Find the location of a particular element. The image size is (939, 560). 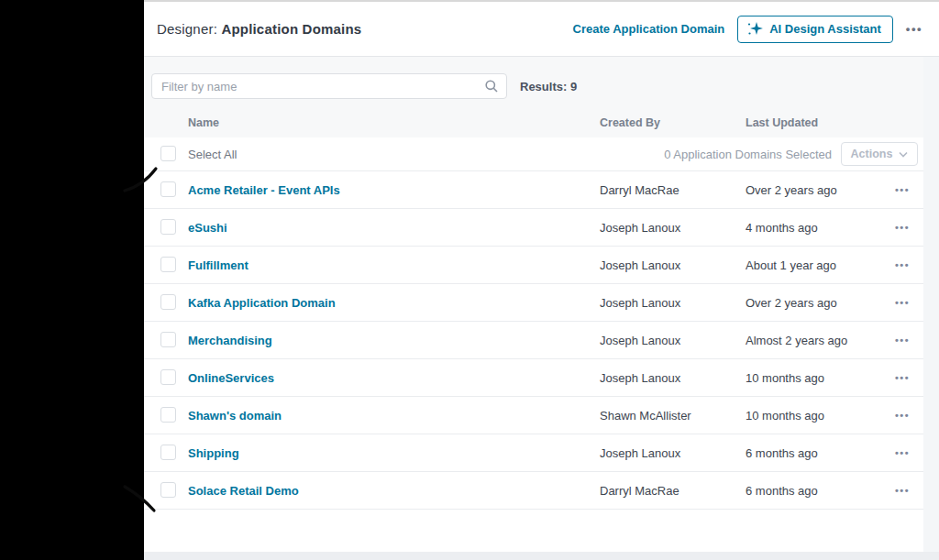

created-by-cell: Shawn McAllister is located at coordinates (646, 416).